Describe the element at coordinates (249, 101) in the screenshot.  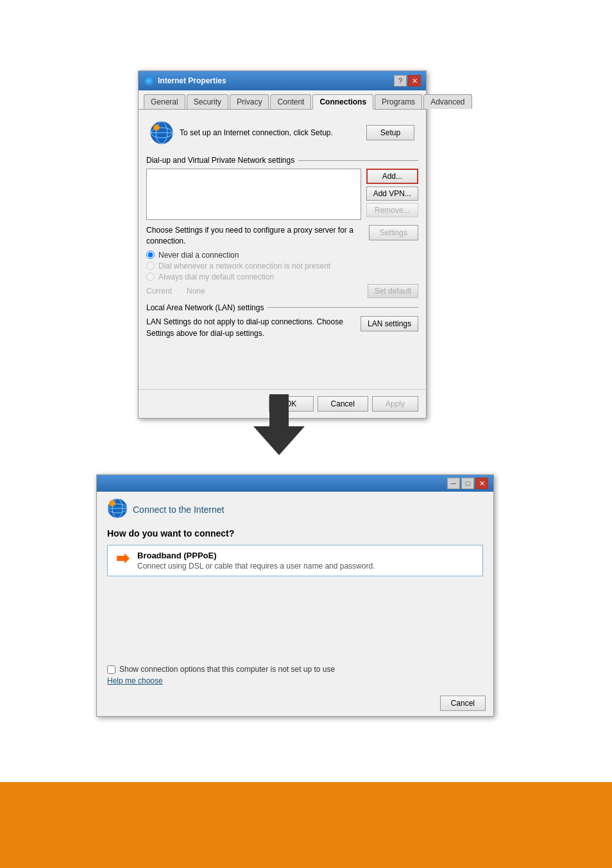
I see `tab-privacy: Privacy` at that location.